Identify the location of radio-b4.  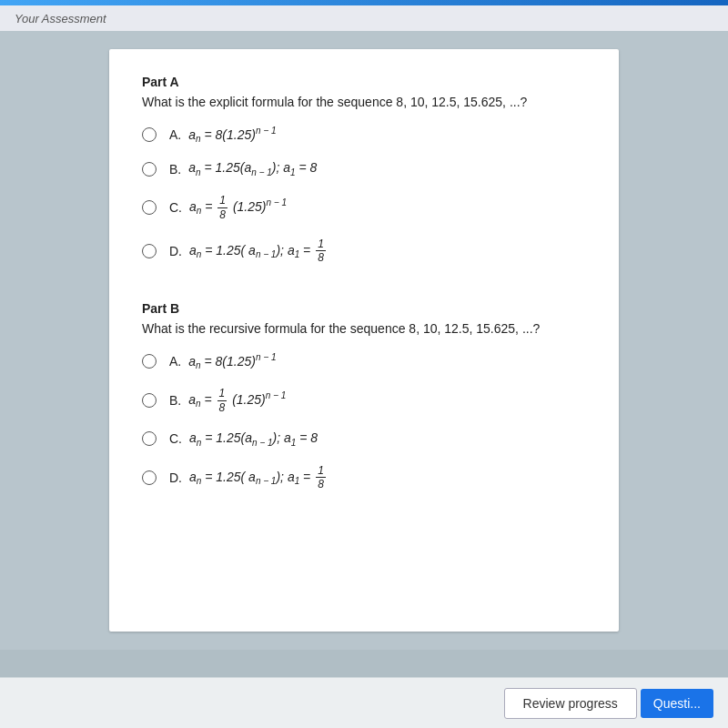
(149, 478).